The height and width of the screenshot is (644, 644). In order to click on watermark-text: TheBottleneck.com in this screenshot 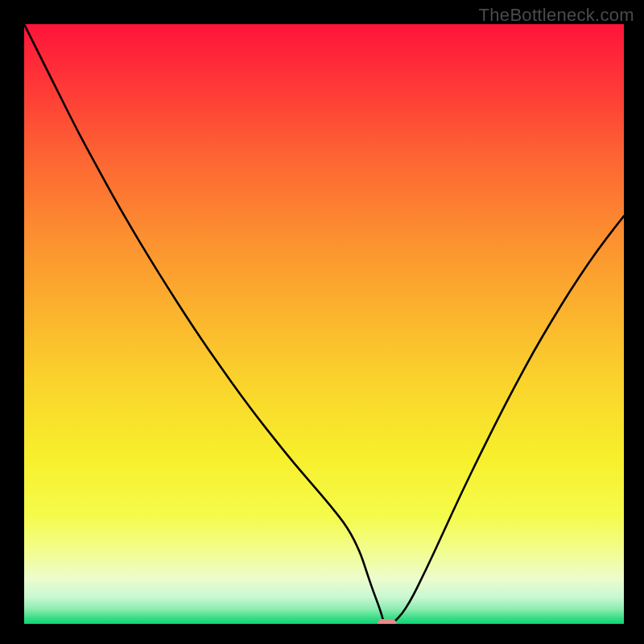, I will do `click(557, 15)`.